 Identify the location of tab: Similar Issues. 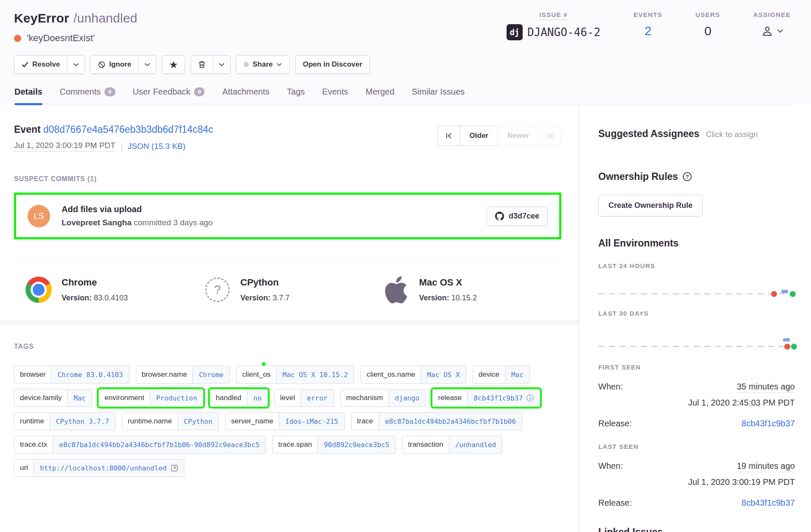
(438, 95).